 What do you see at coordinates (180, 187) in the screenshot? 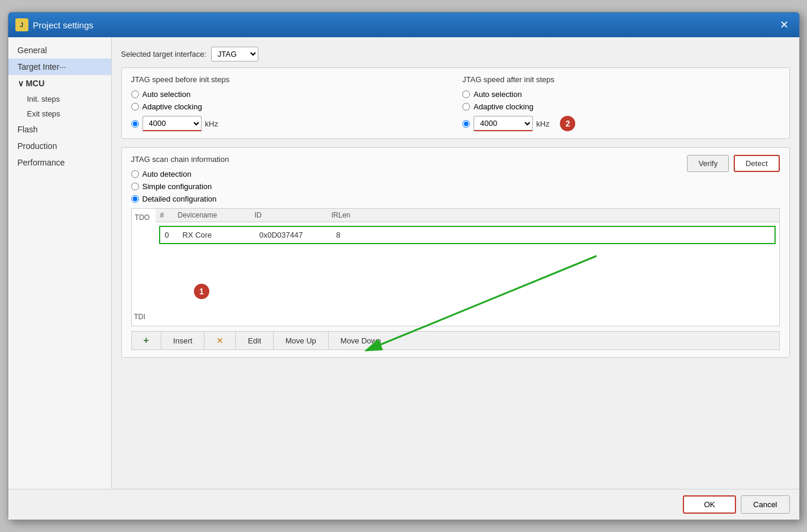
I see `scan-chain-radio-group: Auto detection Simple configuration Deta…` at bounding box center [180, 187].